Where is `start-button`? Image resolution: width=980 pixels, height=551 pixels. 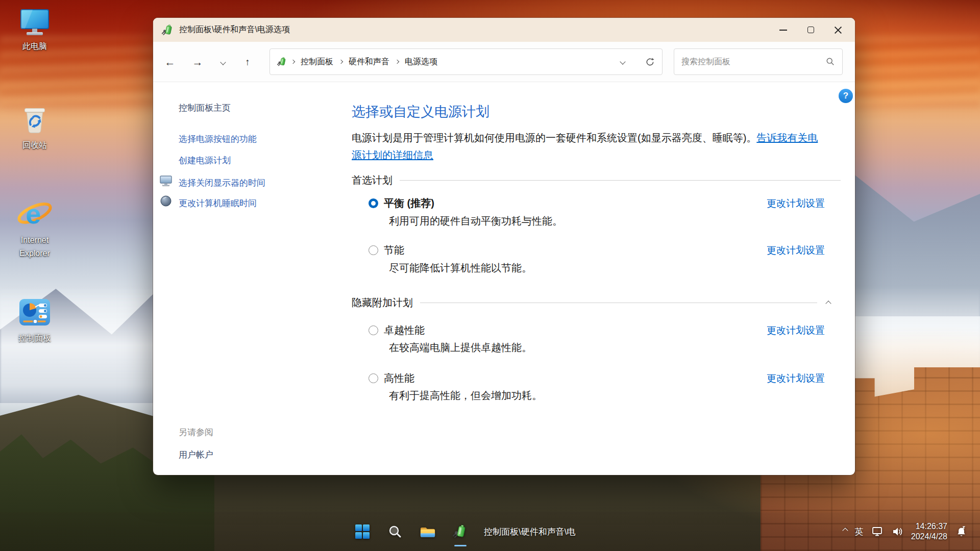
start-button is located at coordinates (362, 532).